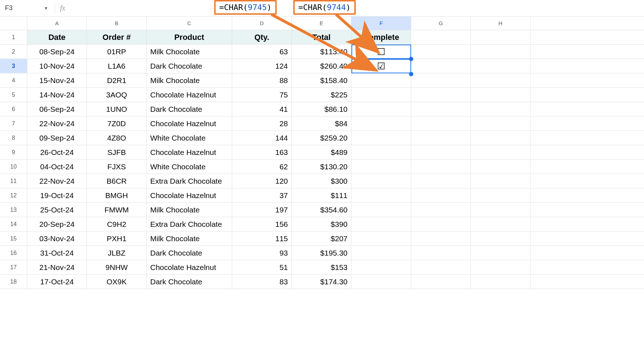 The height and width of the screenshot is (353, 644). I want to click on cell-qty: 75, so click(262, 95).